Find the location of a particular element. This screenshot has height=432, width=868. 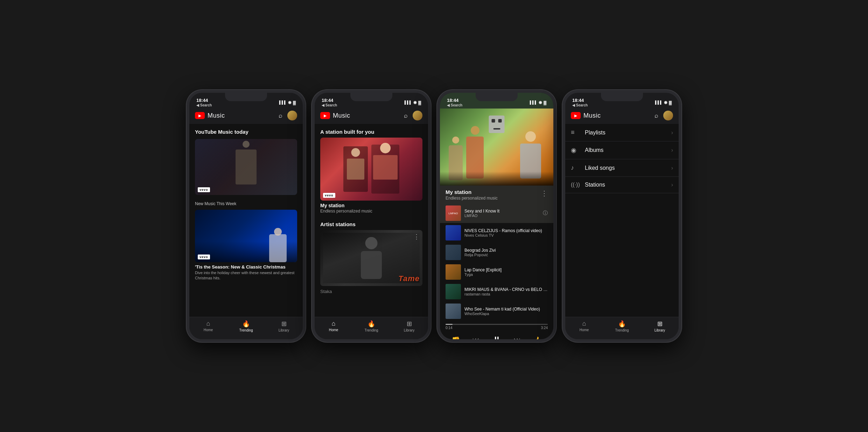

battery-icon-3: ▓ is located at coordinates (545, 103).